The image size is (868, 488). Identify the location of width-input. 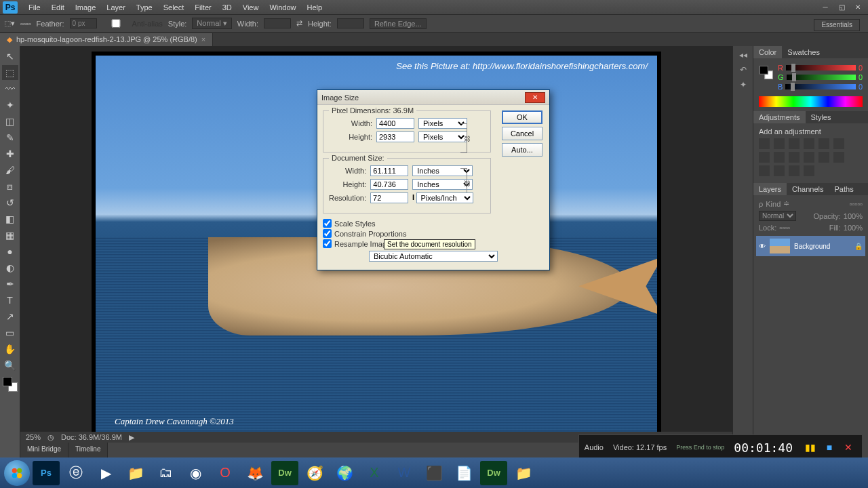
(277, 23).